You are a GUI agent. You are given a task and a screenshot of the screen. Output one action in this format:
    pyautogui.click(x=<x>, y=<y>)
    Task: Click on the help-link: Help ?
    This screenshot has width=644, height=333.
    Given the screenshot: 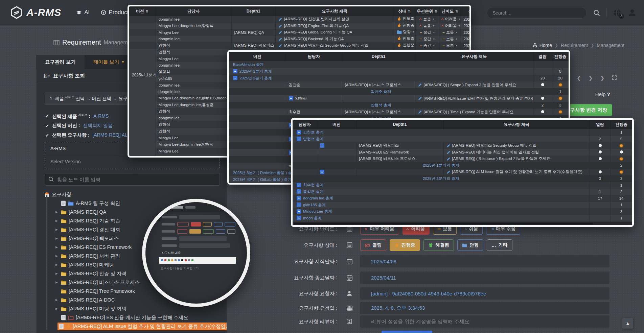 What is the action you would take?
    pyautogui.click(x=603, y=94)
    